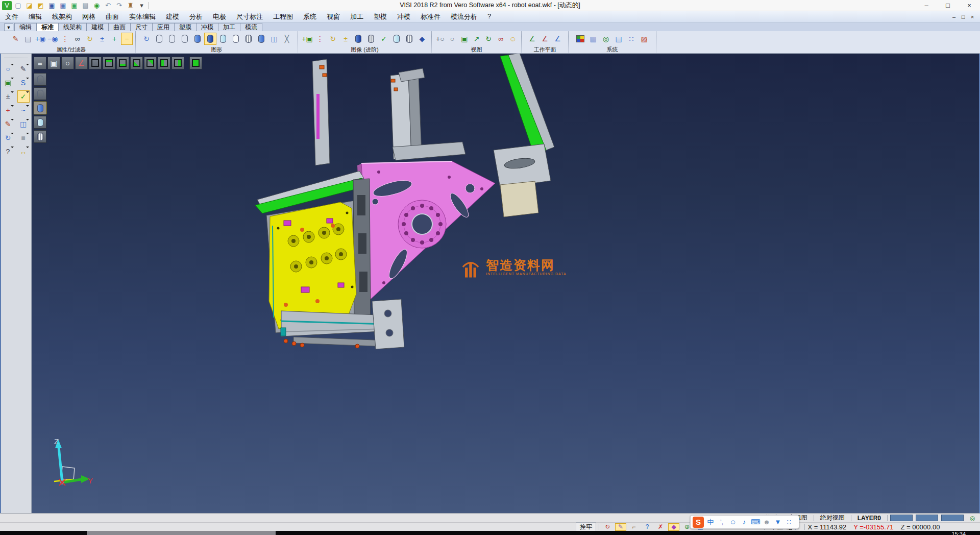 The width and height of the screenshot is (980, 535). I want to click on rotate-view-icon: ↻, so click(489, 39).